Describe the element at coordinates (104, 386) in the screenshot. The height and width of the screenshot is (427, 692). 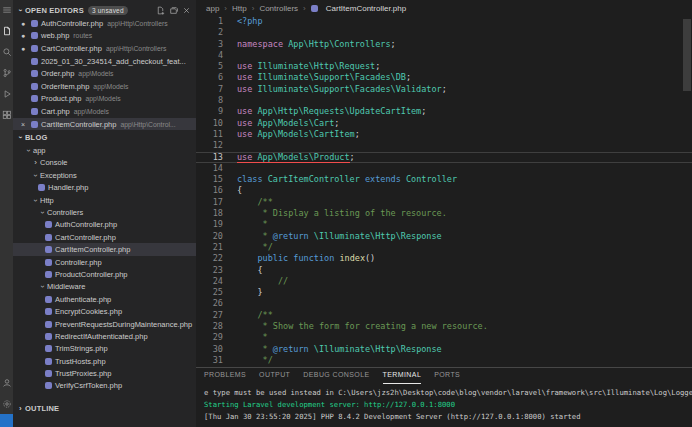
I see `tree-item-verifycsrftoken-php: VerifyCsrfToken.php` at that location.